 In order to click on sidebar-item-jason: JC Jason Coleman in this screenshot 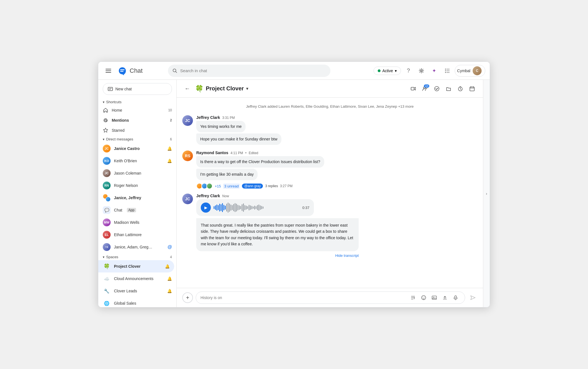, I will do `click(137, 173)`.